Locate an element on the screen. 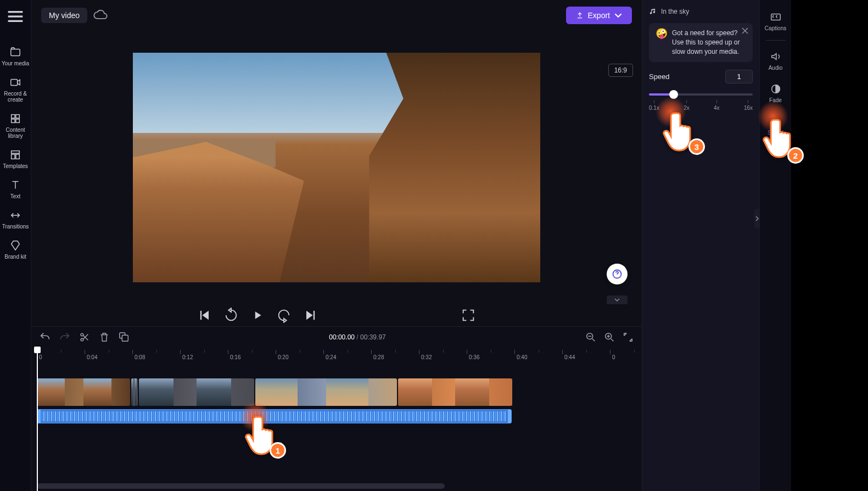 This screenshot has width=868, height=491. sidebar-item-label: Content library is located at coordinates (15, 133).